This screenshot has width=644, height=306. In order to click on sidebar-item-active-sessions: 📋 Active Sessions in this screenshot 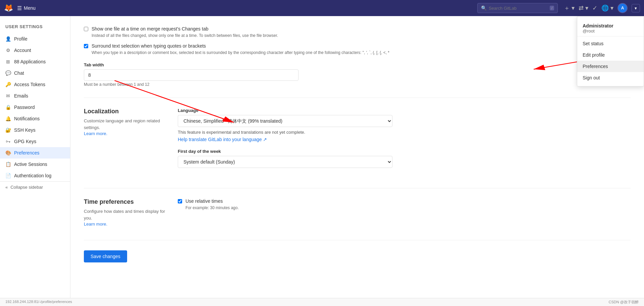, I will do `click(35, 164)`.